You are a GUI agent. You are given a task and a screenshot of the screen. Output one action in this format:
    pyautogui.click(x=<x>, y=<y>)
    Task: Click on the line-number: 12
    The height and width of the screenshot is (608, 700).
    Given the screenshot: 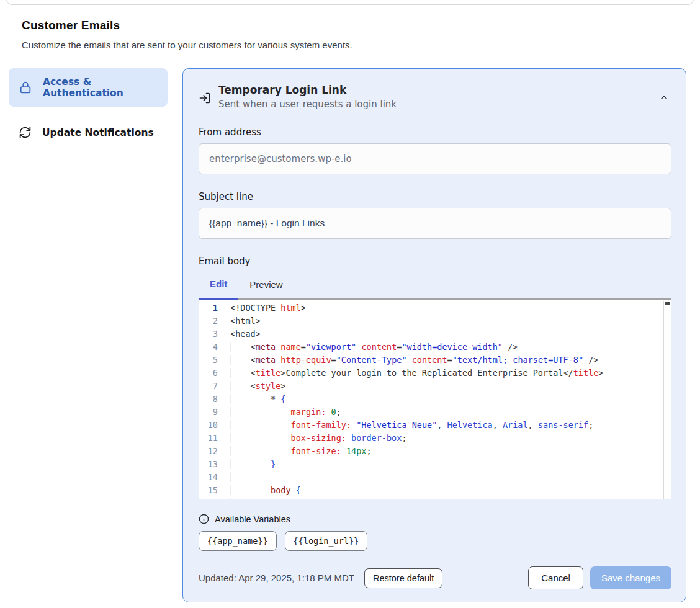 What is the action you would take?
    pyautogui.click(x=209, y=452)
    